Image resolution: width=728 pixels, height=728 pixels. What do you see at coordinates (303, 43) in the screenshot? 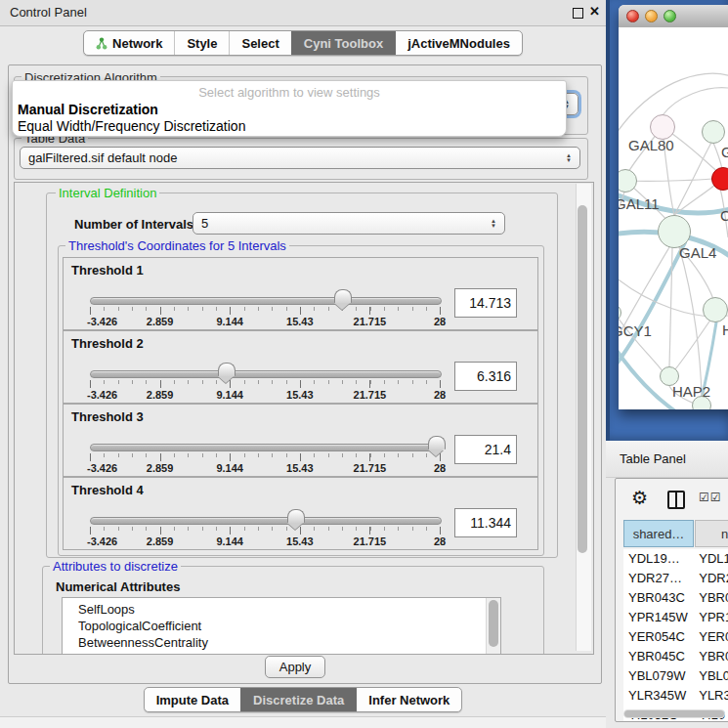
I see `top-tab-strip: Network Style Select Cyni Toolbox jActiv…` at bounding box center [303, 43].